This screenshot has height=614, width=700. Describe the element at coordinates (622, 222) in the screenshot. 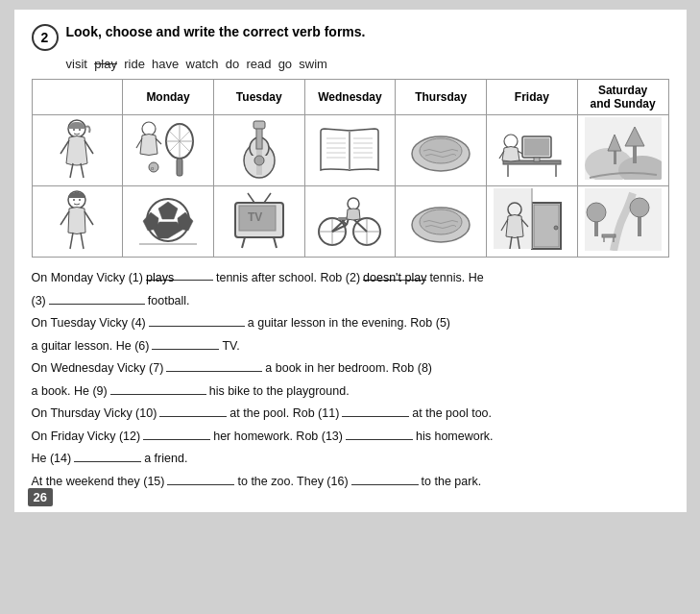

I see `cell-rob-weekend` at that location.